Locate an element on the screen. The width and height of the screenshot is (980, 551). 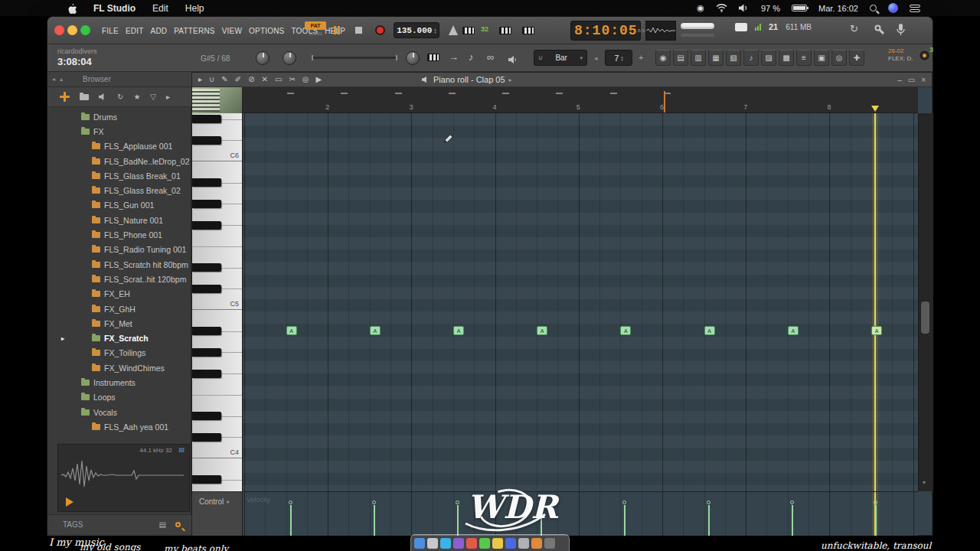
typing-to-piano-icon is located at coordinates (433, 57).